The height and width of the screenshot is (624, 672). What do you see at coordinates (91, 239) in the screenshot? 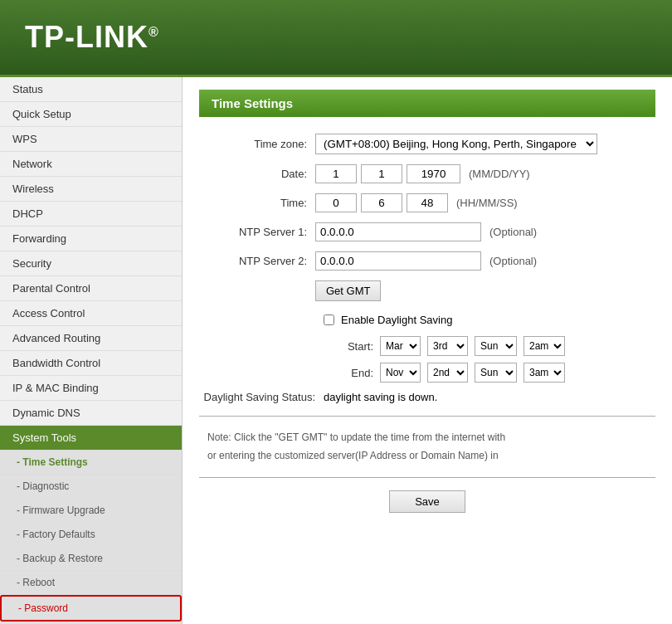
I see `sidebar-item-forwarding: Forwarding` at bounding box center [91, 239].